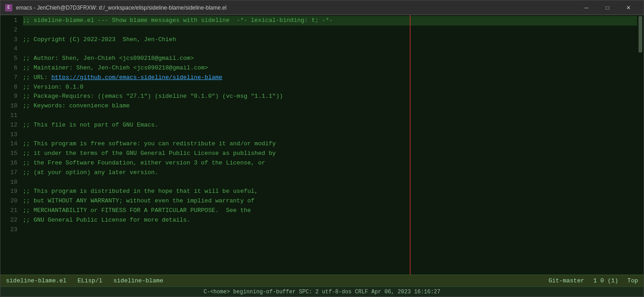 Image resolution: width=644 pixels, height=297 pixels. I want to click on column-ruler, so click(410, 145).